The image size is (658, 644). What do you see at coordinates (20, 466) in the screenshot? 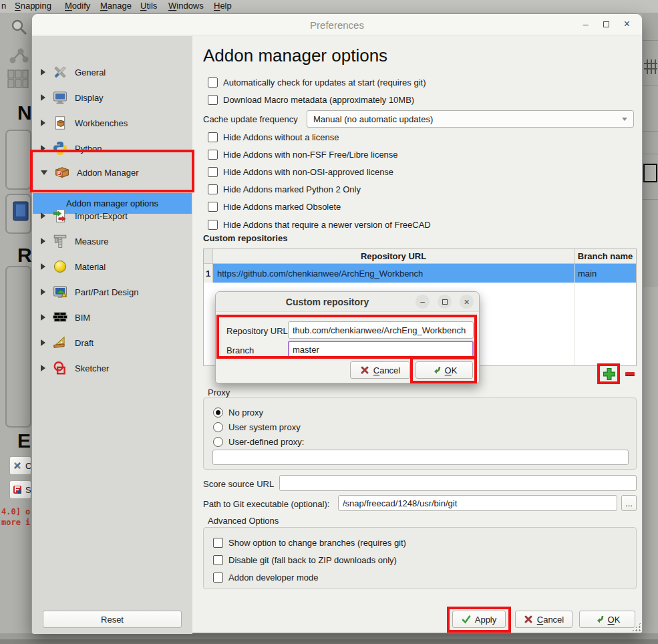
I see `background-button-tools: C` at bounding box center [20, 466].